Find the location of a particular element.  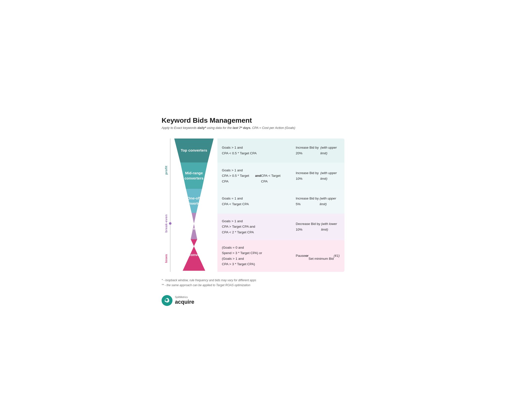

axis-line is located at coordinates (170, 170).